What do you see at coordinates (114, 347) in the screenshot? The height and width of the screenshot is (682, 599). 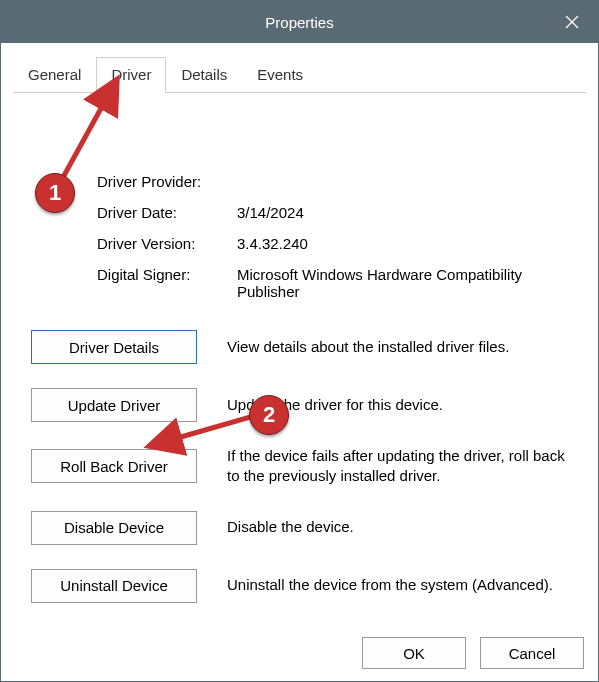 I see `driver-details-button: Driver Details` at bounding box center [114, 347].